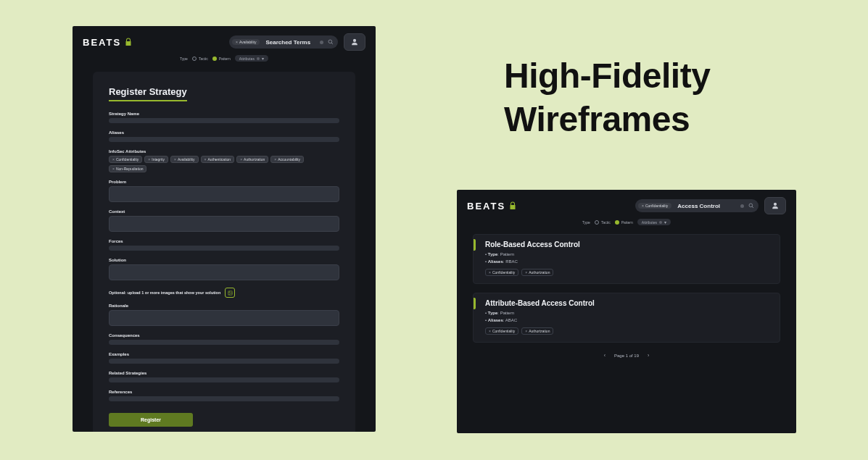 The width and height of the screenshot is (868, 460). Describe the element at coordinates (224, 335) in the screenshot. I see `label-consequences: Consequences` at that location.